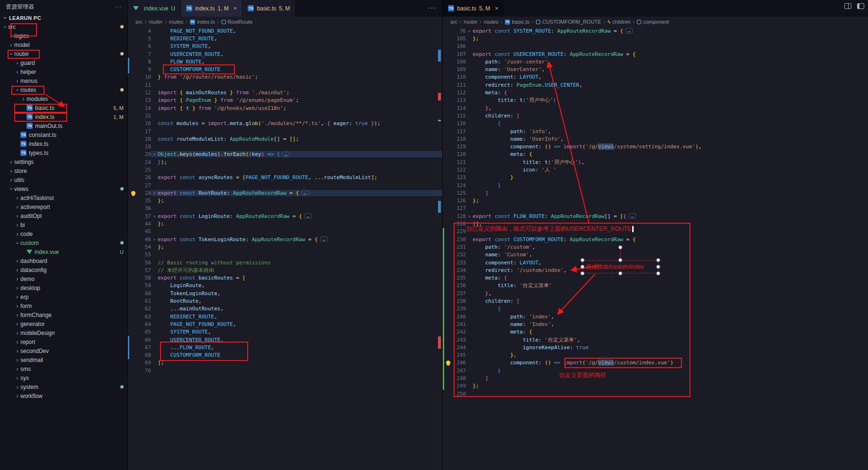 The image size is (868, 470). Describe the element at coordinates (655, 378) in the screenshot. I see `code-line-248: 248 ]` at that location.